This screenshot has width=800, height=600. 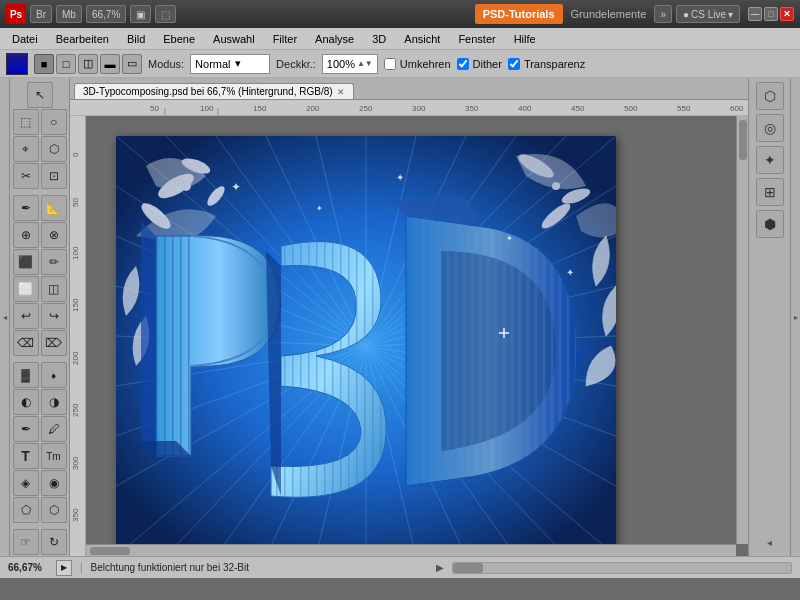 What do you see at coordinates (166, 14) in the screenshot?
I see `screen-mode-button: ⬚` at bounding box center [166, 14].